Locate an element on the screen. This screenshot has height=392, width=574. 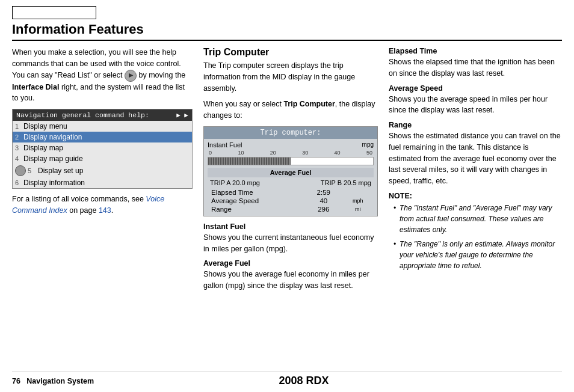
instant-fuel-header-row: Instant Fuel mpg is located at coordinates (291, 145).